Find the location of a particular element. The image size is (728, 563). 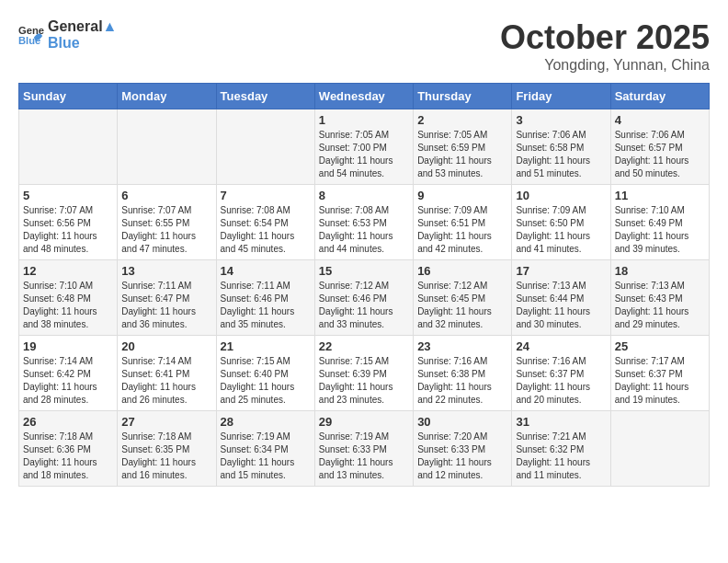

day-number: 30 is located at coordinates (462, 421).